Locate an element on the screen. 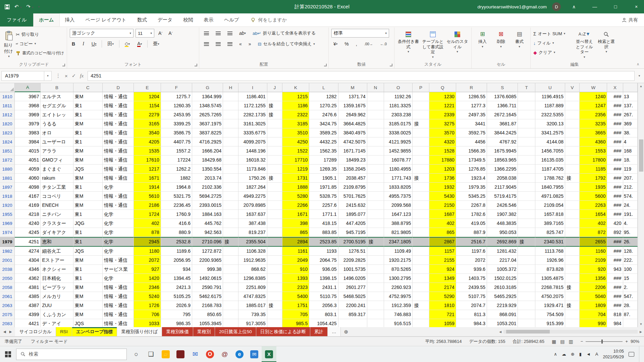  cell: 574. is located at coordinates (631, 196).